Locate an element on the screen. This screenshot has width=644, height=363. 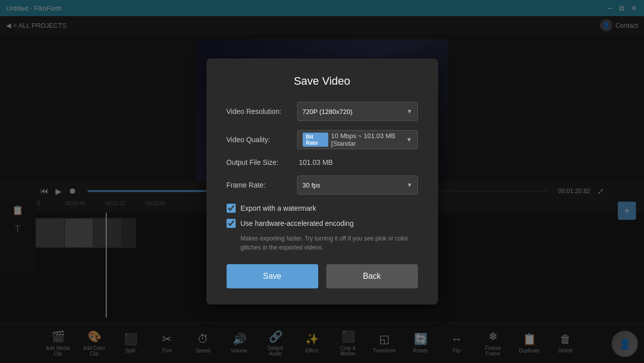
dialog-title: Save Video is located at coordinates (322, 81).